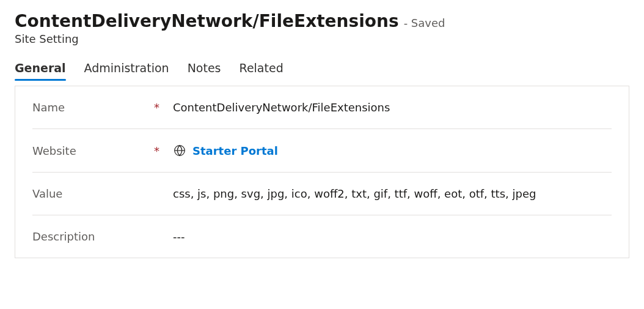 The height and width of the screenshot is (309, 644). Describe the element at coordinates (103, 193) in the screenshot. I see `field-label-value: Value` at that location.